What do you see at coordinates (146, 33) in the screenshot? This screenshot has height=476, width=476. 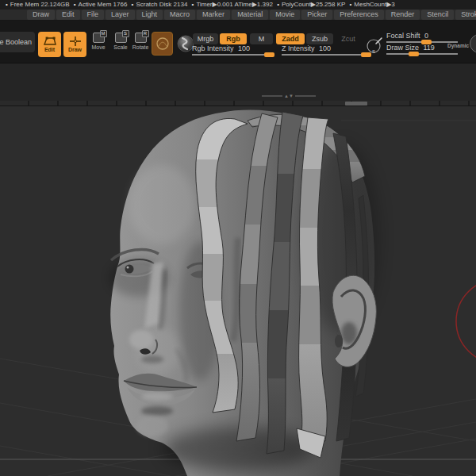 I see `rotate-key-badge: R` at bounding box center [146, 33].